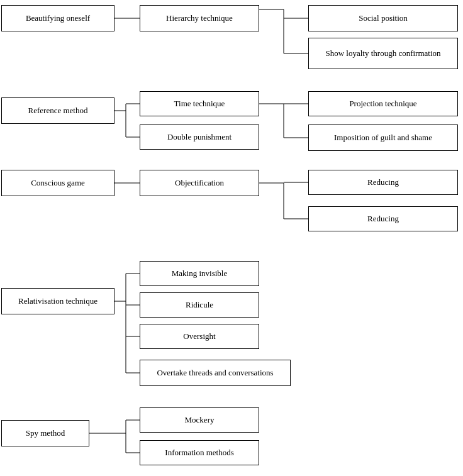 This screenshot has width=463, height=476. Describe the element at coordinates (199, 453) in the screenshot. I see `node-information: Information methods` at that location.